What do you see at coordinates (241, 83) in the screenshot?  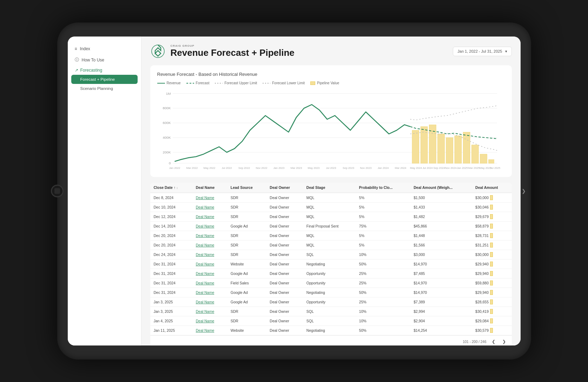 I see `legend-upper-limit-label: Forecast Upper Limit` at bounding box center [241, 83].